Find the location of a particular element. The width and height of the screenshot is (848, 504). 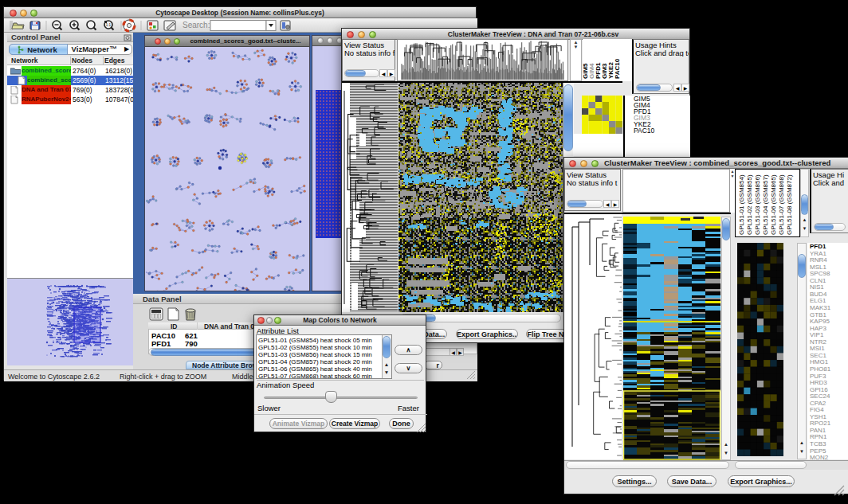

svg-text: GPL51-07 (GSM868) is located at coordinates (781, 205).